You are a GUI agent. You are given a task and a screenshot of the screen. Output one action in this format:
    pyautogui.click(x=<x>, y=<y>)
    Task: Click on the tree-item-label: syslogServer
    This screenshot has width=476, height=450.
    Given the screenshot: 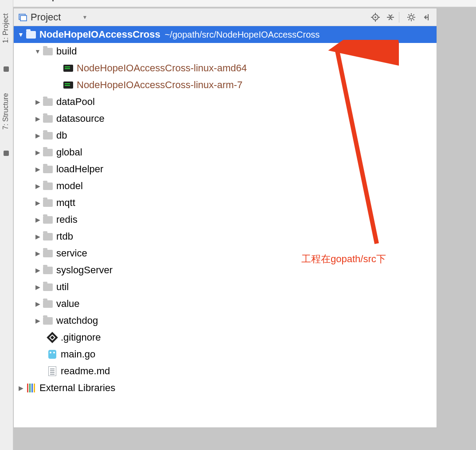 What is the action you would take?
    pyautogui.click(x=84, y=270)
    